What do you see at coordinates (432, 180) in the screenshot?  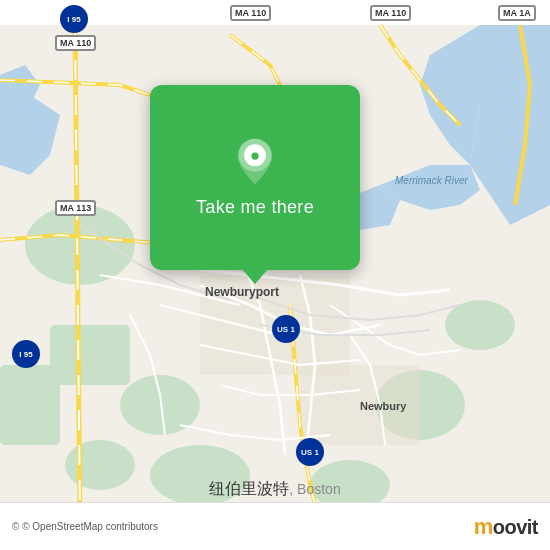 I see `label-merrimack: Merrimack River` at bounding box center [432, 180].